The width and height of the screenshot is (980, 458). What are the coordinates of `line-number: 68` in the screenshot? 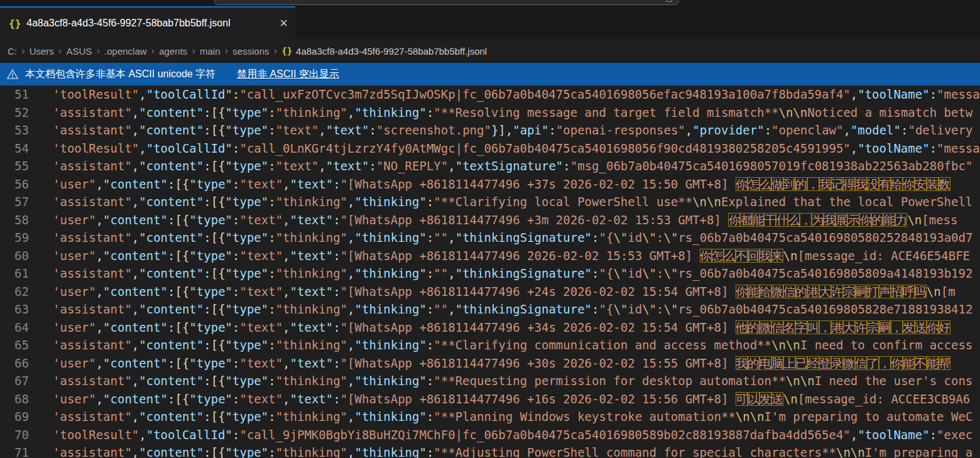 It's located at (14, 400).